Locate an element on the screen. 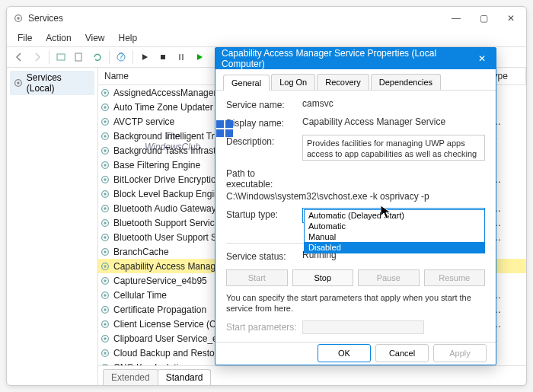 Image resolution: width=533 pixels, height=392 pixels. bottom-tabs: Extended Standard is located at coordinates (312, 375).